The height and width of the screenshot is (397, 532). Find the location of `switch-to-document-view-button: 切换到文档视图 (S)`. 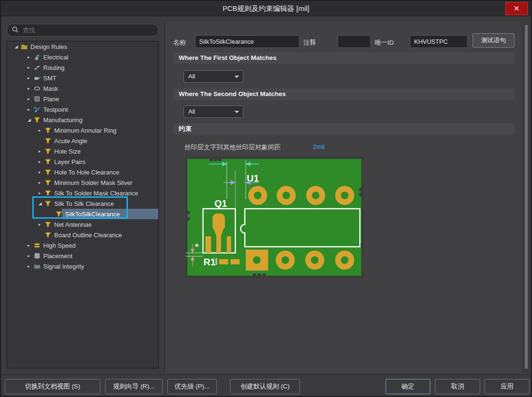

switch-to-document-view-button: 切换到文档视图 (S) is located at coordinates (52, 387).